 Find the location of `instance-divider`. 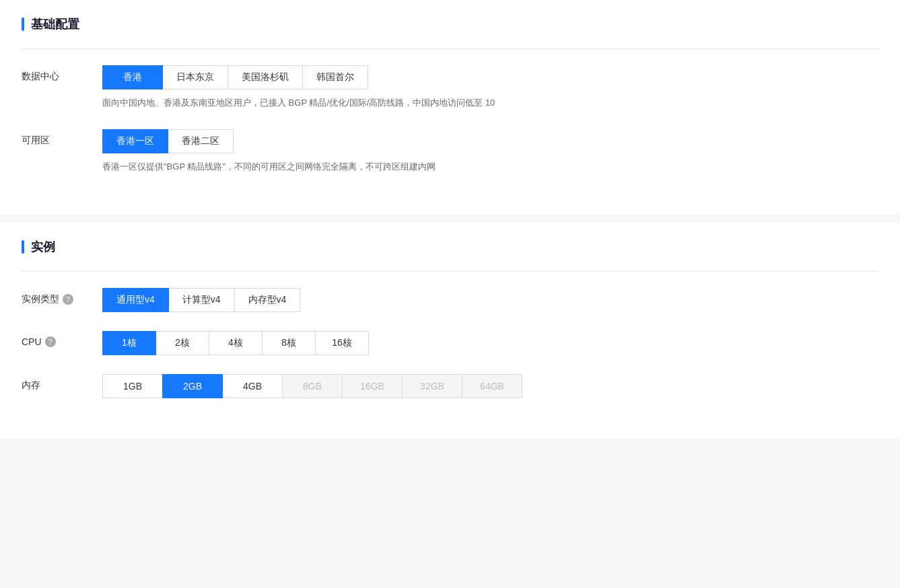

instance-divider is located at coordinates (450, 272).